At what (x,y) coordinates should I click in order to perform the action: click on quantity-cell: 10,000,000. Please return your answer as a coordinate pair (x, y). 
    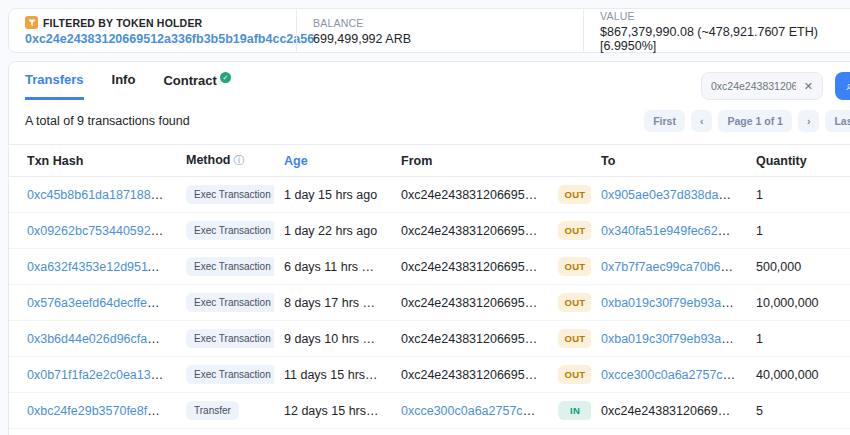
    Looking at the image, I should click on (798, 303).